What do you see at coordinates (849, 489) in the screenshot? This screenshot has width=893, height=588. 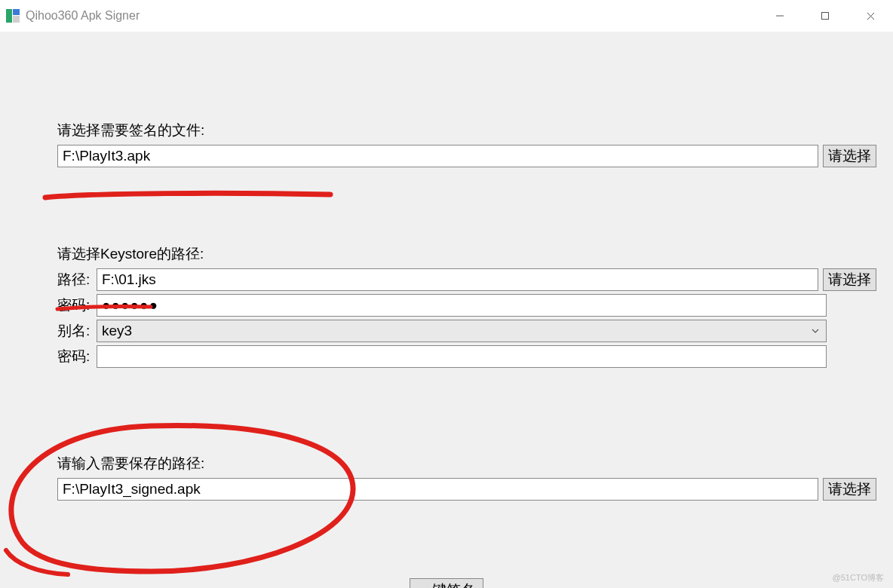 I see `output-browse-button: 请选择` at bounding box center [849, 489].